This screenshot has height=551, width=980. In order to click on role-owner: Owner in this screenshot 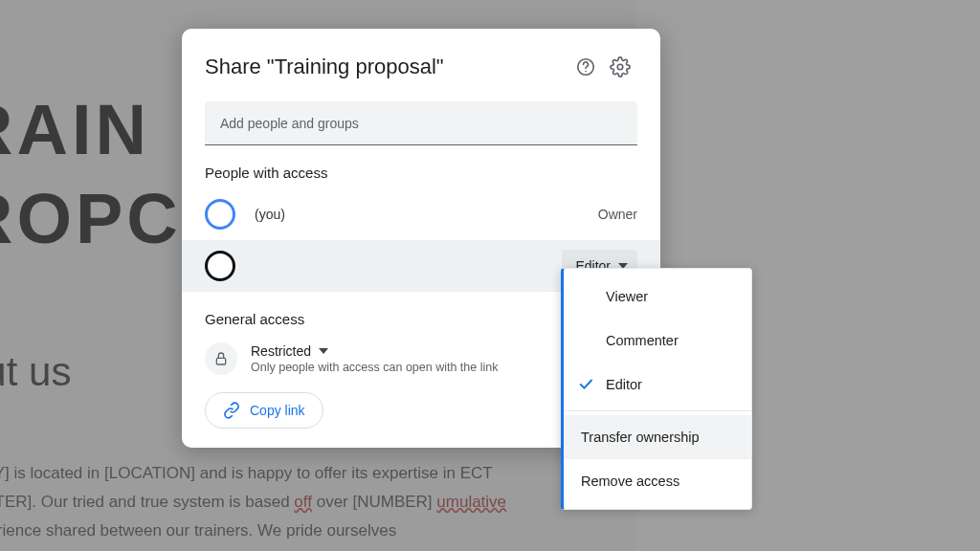, I will do `click(618, 214)`.